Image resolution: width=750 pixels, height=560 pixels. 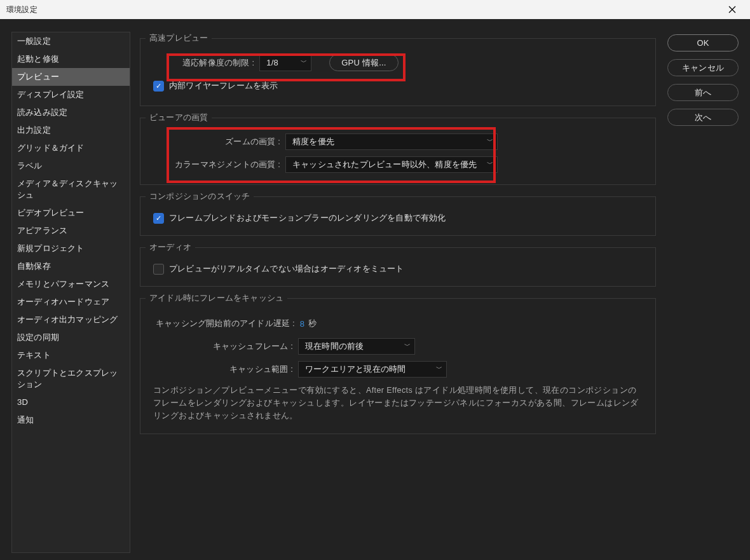 I want to click on cache-frames-label: キャッシュフレーム :, so click(x=223, y=346).